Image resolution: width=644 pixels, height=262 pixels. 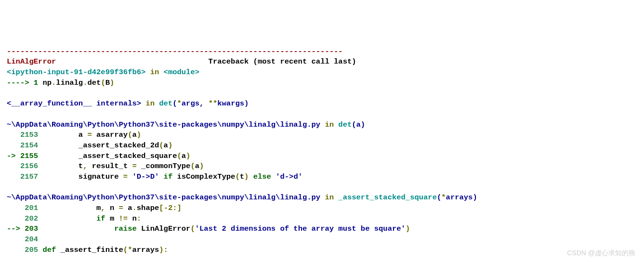 What do you see at coordinates (289, 177) in the screenshot?
I see `str-dd: 'd->d'` at bounding box center [289, 177].